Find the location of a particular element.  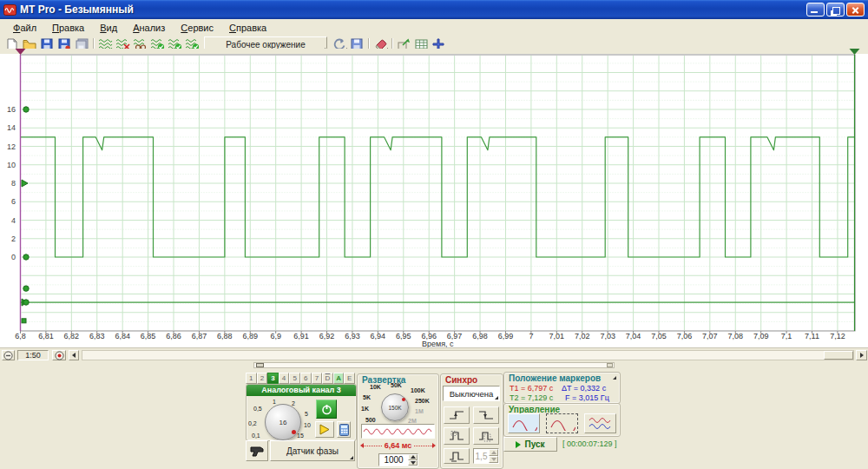

sweep-knob: 150K is located at coordinates (395, 407).